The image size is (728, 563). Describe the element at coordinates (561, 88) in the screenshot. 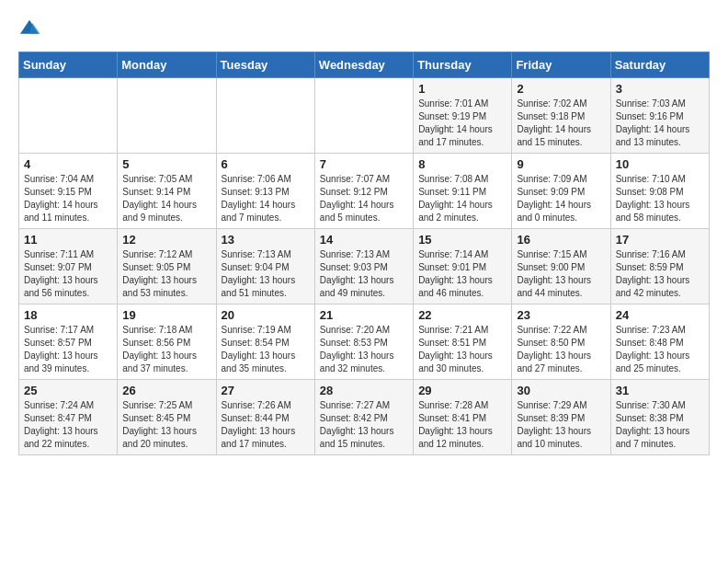

I see `day-number: 2` at that location.